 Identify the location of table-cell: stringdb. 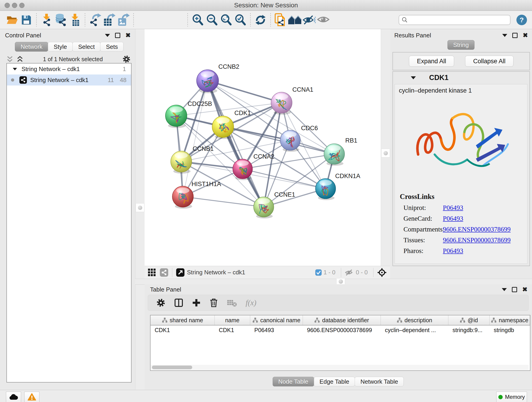
(510, 330).